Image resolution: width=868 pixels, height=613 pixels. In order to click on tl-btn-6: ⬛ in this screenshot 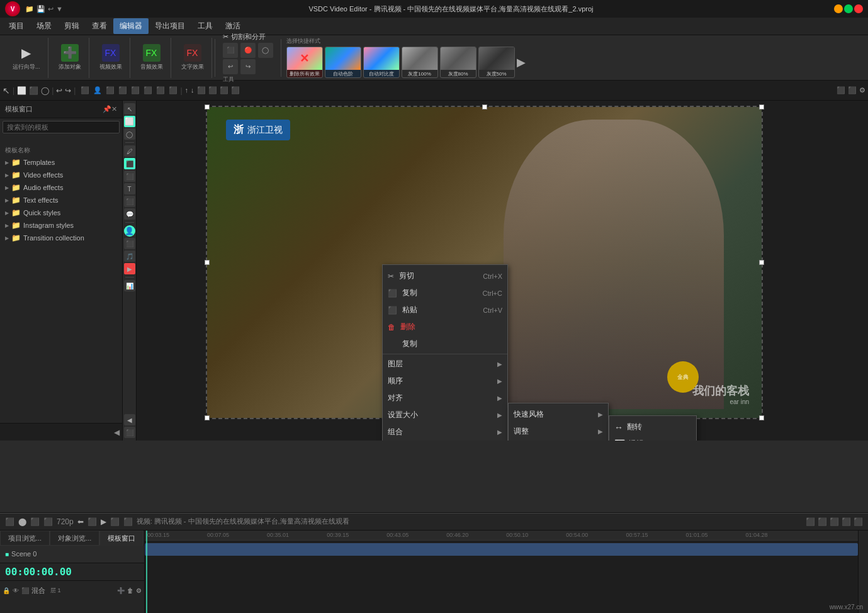, I will do `click(92, 522)`.